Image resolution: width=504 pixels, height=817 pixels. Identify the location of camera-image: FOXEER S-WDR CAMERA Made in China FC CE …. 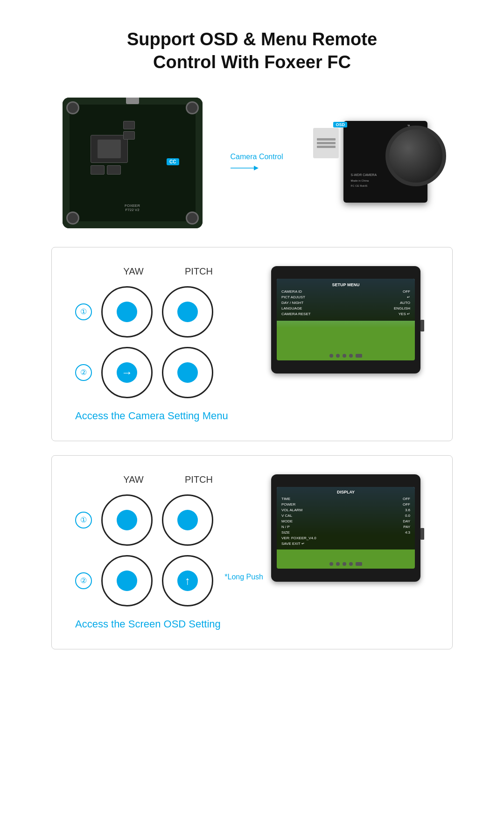
(376, 163).